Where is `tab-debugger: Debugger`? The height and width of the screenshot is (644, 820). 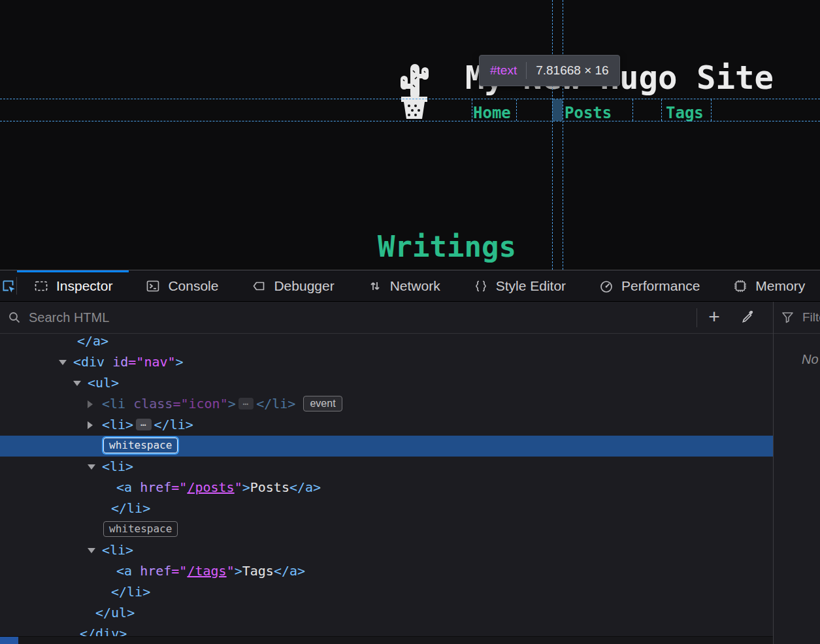
tab-debugger: Debugger is located at coordinates (293, 286).